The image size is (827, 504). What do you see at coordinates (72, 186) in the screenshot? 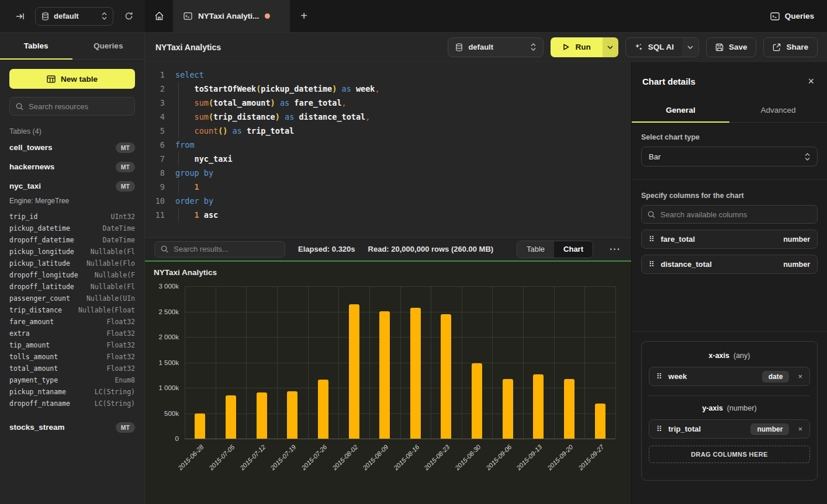
I see `table-row: nyc_taxiMT` at bounding box center [72, 186].